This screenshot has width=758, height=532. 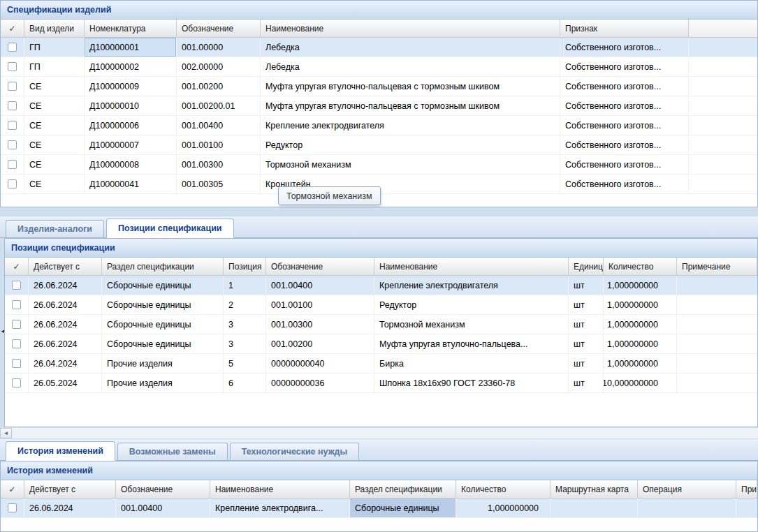 What do you see at coordinates (219, 106) in the screenshot?
I see `cell-oboznachenie: 001.00200.01` at bounding box center [219, 106].